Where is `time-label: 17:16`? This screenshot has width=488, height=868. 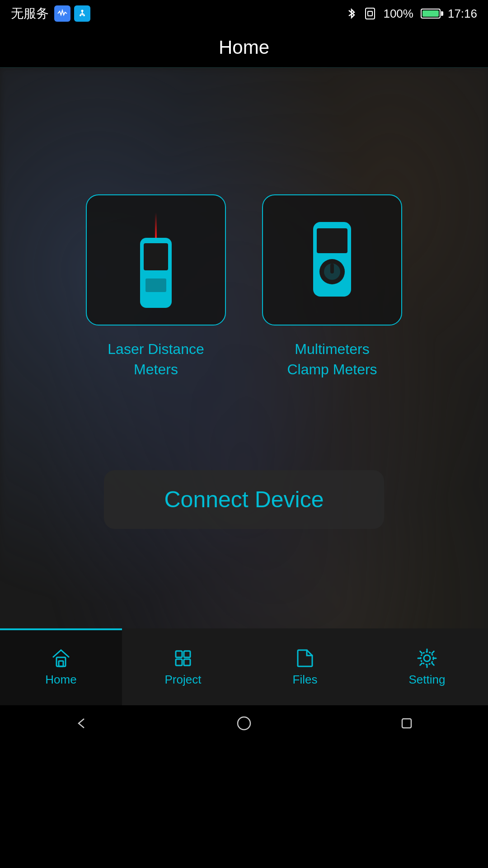 time-label: 17:16 is located at coordinates (463, 14).